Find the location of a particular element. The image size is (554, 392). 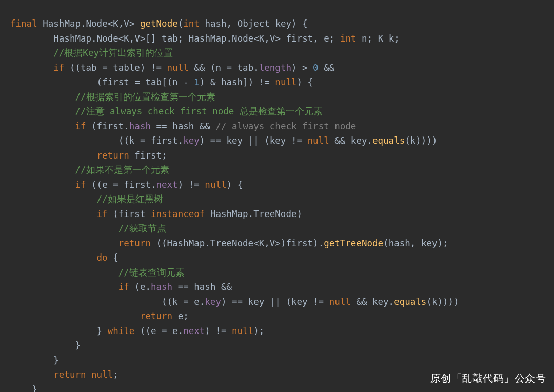

code-token: >[] is located at coordinates (151, 38).